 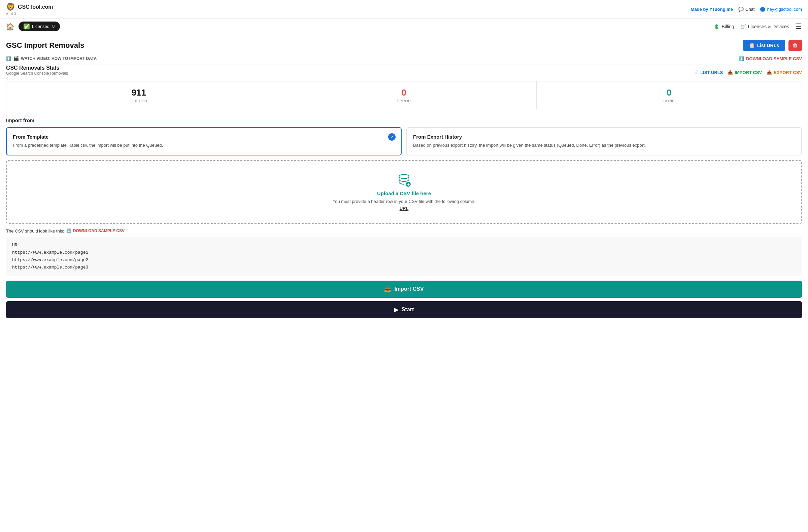 I want to click on stats-subtitle: Google Search Console Removals, so click(x=37, y=73).